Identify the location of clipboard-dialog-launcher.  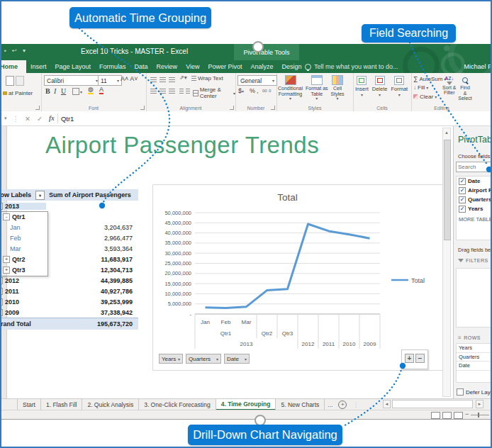
(38, 108).